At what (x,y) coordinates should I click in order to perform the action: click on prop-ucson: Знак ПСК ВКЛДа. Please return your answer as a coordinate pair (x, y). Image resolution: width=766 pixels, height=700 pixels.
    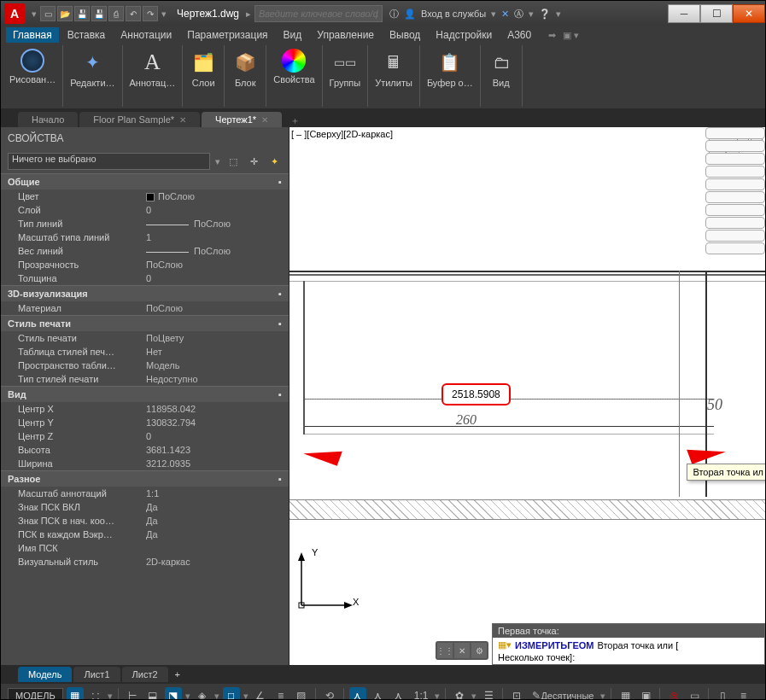
    Looking at the image, I should click on (145, 507).